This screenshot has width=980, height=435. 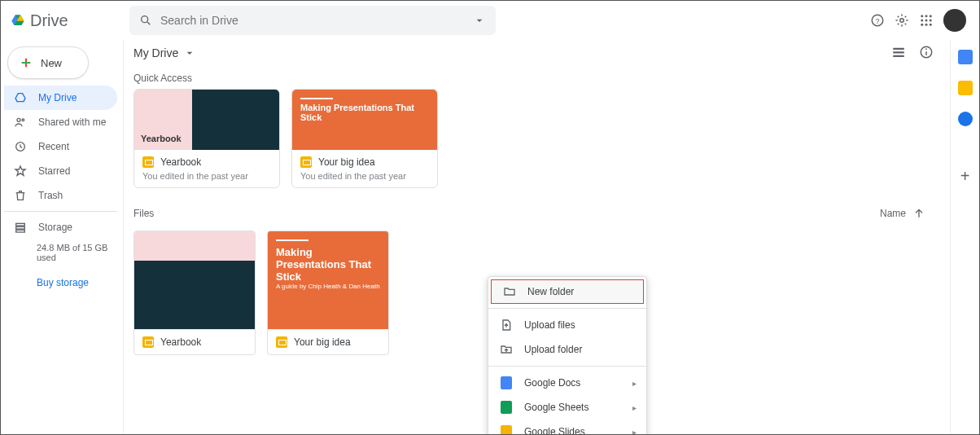 What do you see at coordinates (553, 349) in the screenshot?
I see `menu-item-label: Upload folder` at bounding box center [553, 349].